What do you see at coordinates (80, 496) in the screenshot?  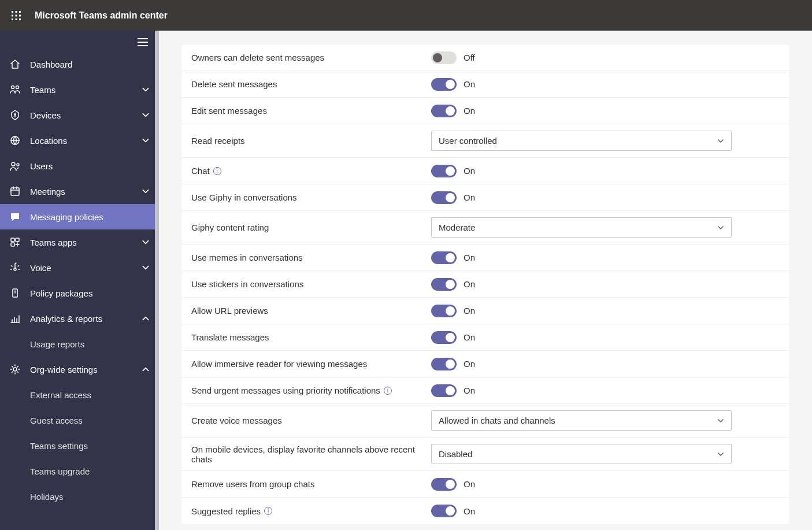 I see `sidebar-subitem-holidays: Holidays` at bounding box center [80, 496].